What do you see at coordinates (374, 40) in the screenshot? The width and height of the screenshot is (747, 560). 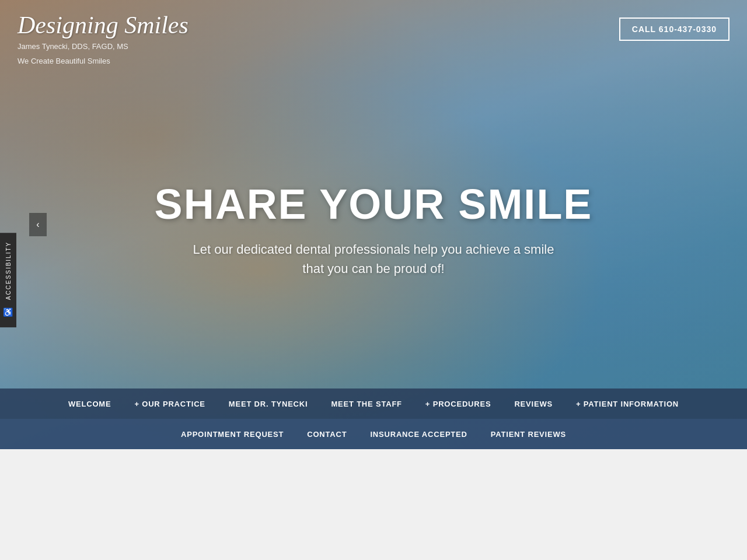 I see `header-top: Designing Smiles James Tynecki, DDS, FAG…` at bounding box center [374, 40].